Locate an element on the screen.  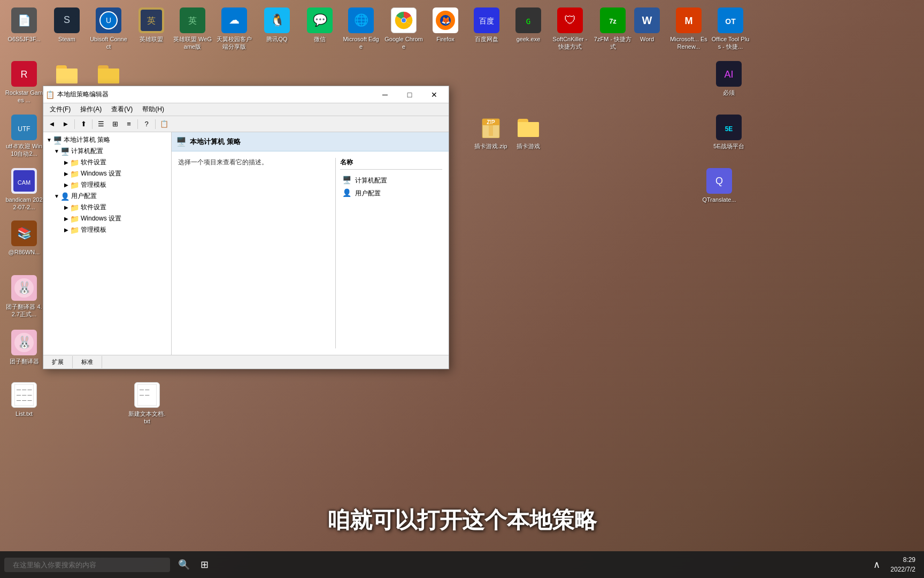
toolbar-separator4 is located at coordinates (155, 124).